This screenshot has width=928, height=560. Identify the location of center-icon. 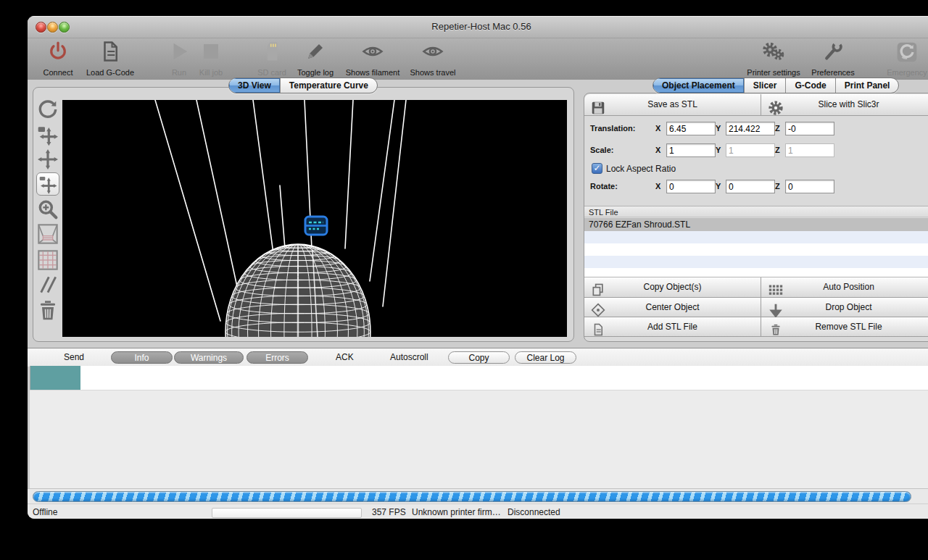
(598, 309).